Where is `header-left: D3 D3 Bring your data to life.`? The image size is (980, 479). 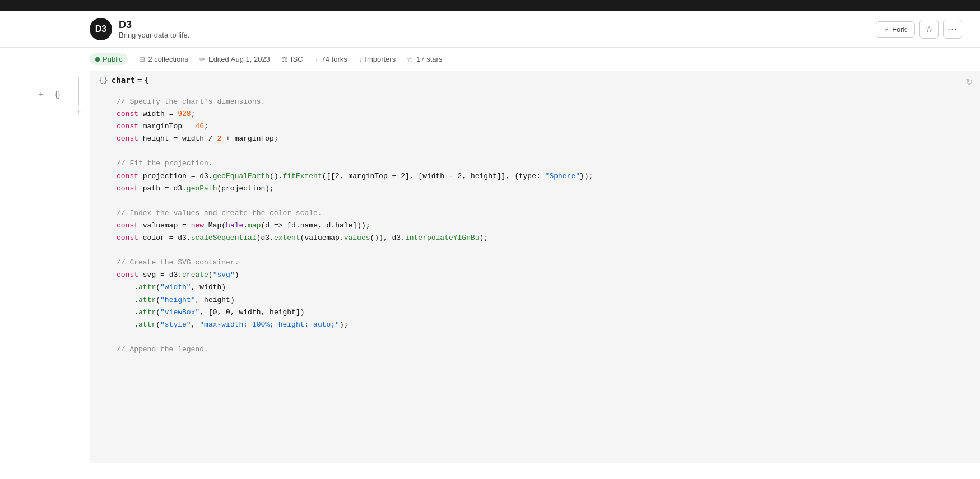
header-left: D3 D3 Bring your data to life. is located at coordinates (140, 29).